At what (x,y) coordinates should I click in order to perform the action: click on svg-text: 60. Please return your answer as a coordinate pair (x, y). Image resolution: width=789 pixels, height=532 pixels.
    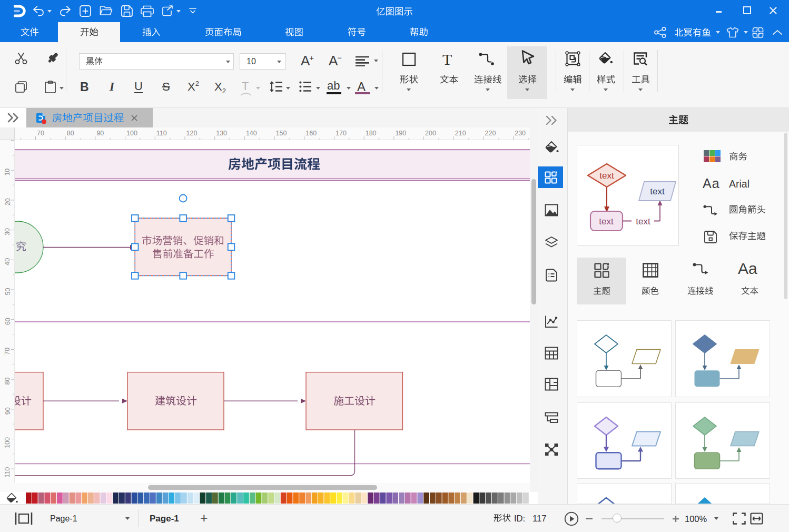
    Looking at the image, I should click on (8, 321).